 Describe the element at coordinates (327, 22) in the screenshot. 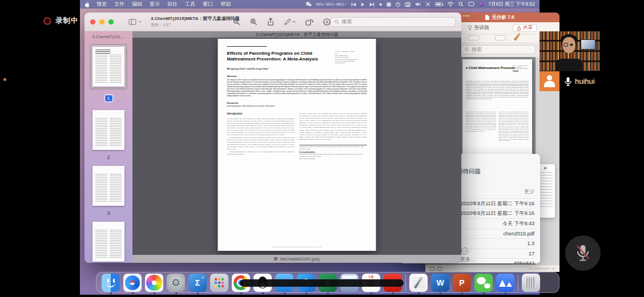

I see `svg-text: A` at that location.